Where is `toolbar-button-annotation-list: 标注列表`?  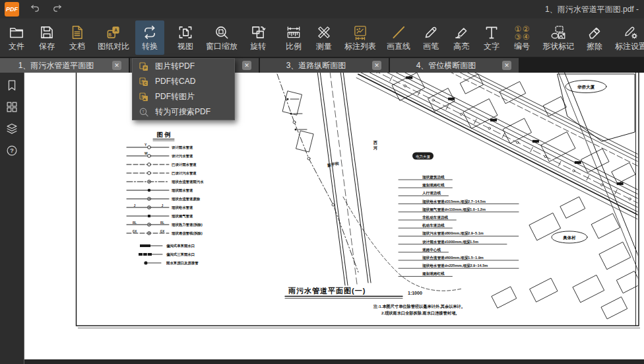 toolbar-button-annotation-list: 标注列表 is located at coordinates (360, 38).